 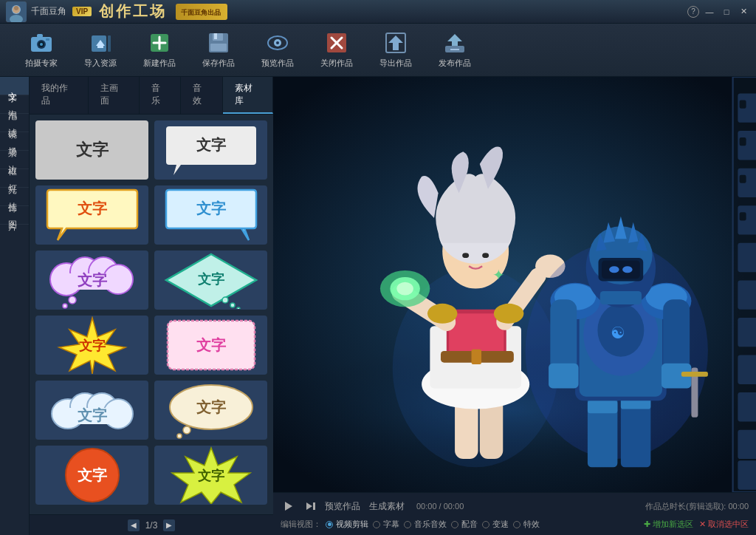 What do you see at coordinates (455, 50) in the screenshot?
I see `tool-publish: 发布作品` at bounding box center [455, 50].